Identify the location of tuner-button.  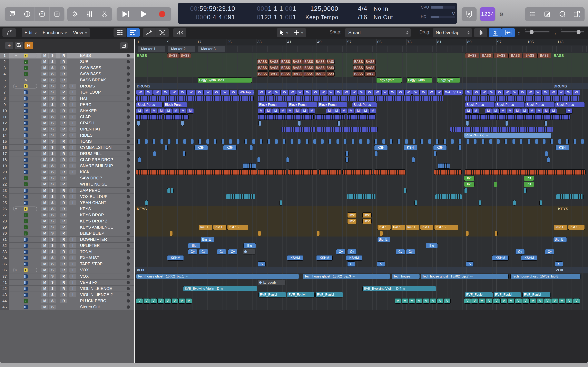
(469, 14).